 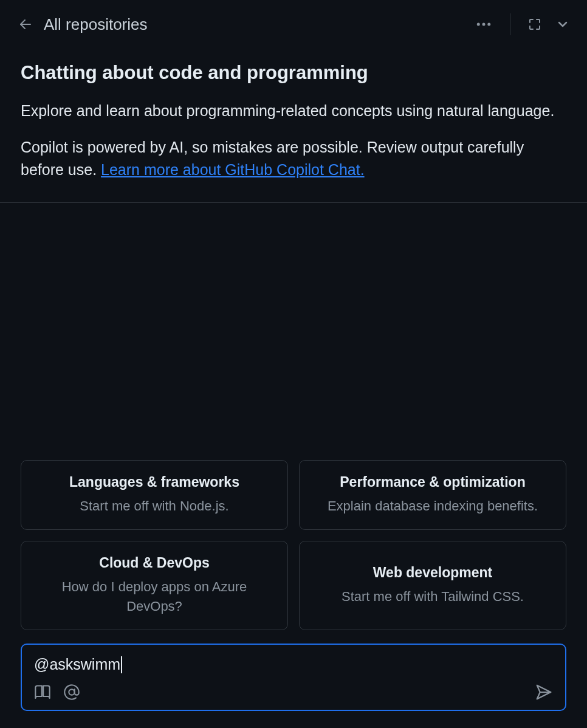 What do you see at coordinates (484, 24) in the screenshot?
I see `kebab-menu-icon` at bounding box center [484, 24].